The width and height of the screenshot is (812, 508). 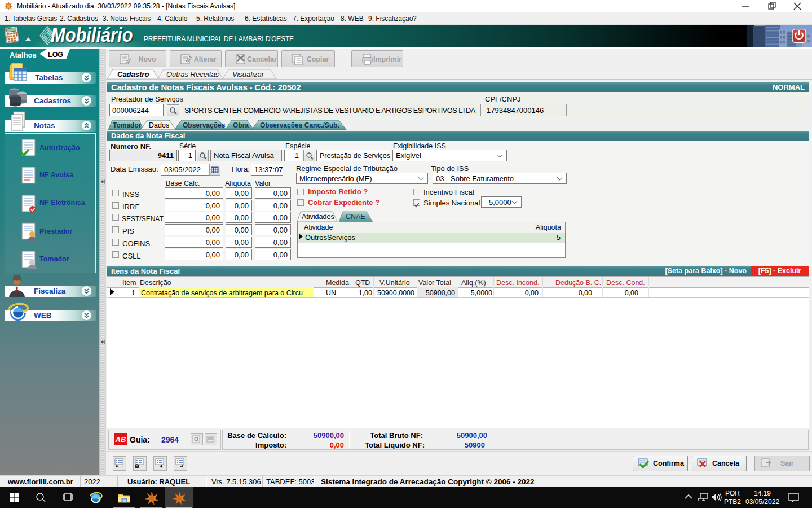 What do you see at coordinates (204, 125) in the screenshot?
I see `svg-text: Observações` at bounding box center [204, 125].